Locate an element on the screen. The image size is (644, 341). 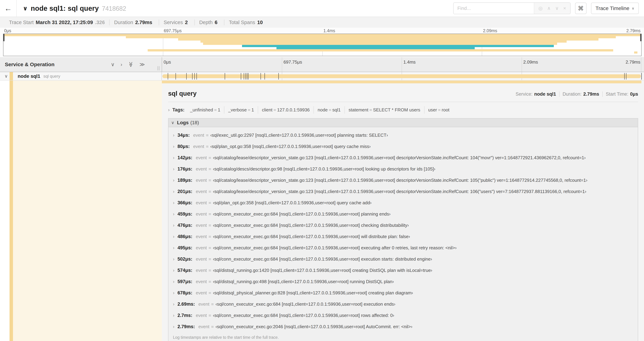
span-row-name-cell: ∨ node sql1 sql query is located at coordinates (81, 76).